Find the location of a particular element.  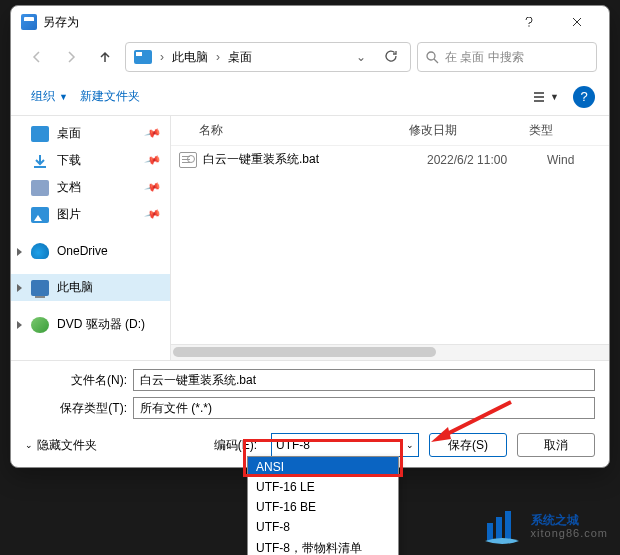

col-type: 类型 is located at coordinates (565, 130).